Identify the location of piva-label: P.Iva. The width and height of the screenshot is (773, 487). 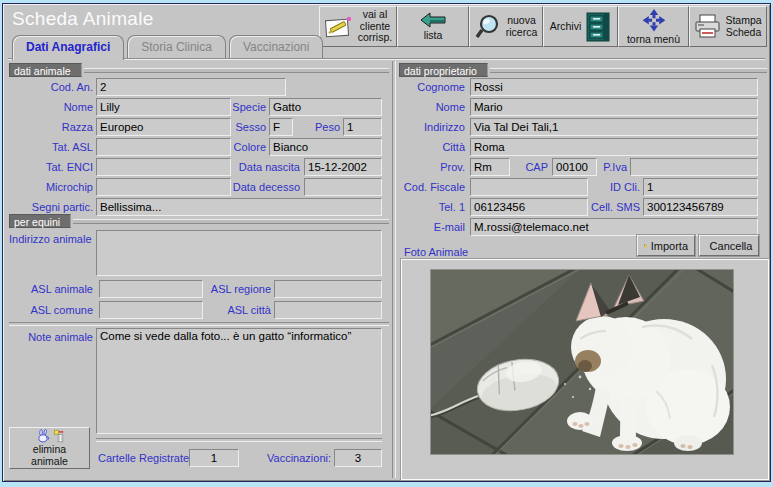
(612, 167).